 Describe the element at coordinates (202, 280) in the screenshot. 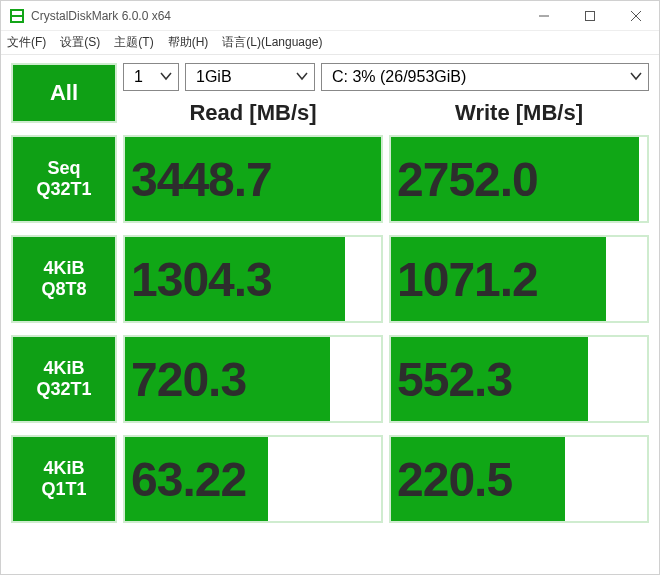

I see `read-value: 1304.3` at that location.